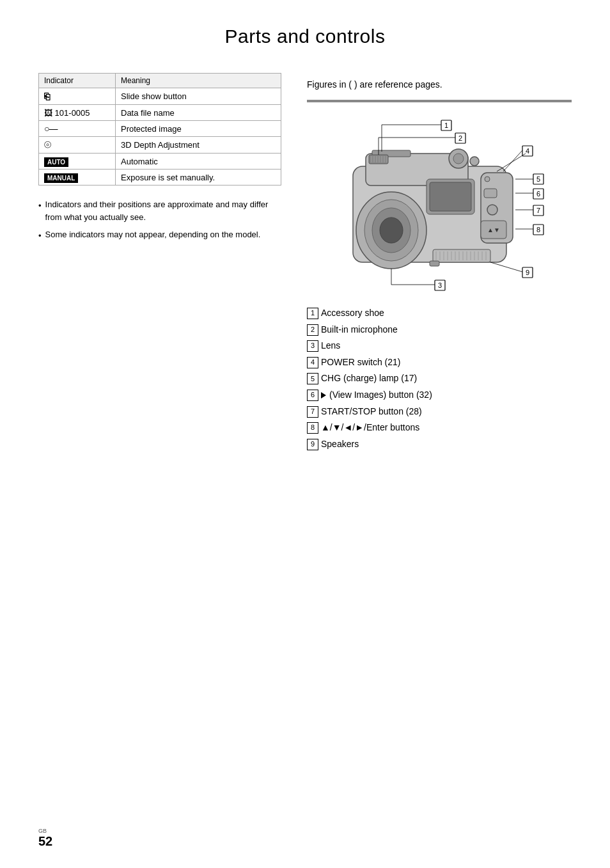 The image size is (610, 868). What do you see at coordinates (439, 428) in the screenshot?
I see `parts-list-item-8: 8 ▲/▼/◄/►/Enter buttons` at bounding box center [439, 428].